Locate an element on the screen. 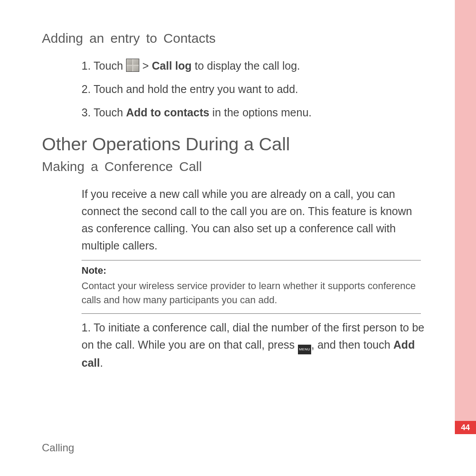  step3-prefix: 3. Touch is located at coordinates (104, 112).